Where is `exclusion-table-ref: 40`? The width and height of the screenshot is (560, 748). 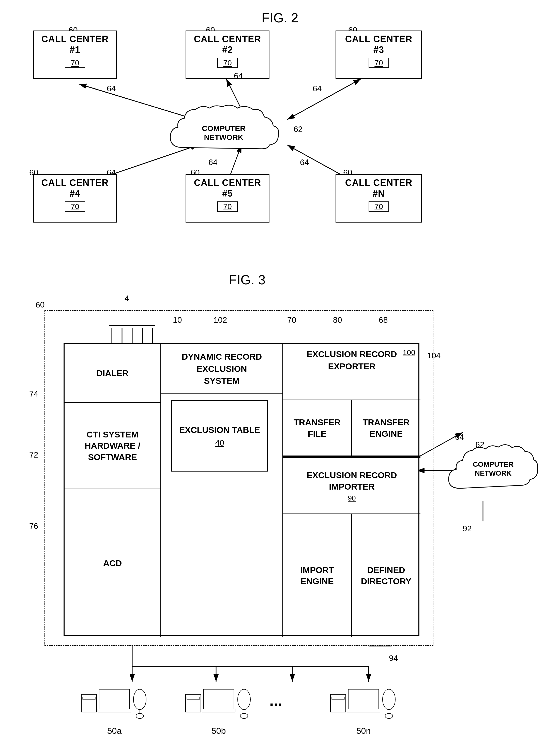 exclusion-table-ref: 40 is located at coordinates (220, 443).